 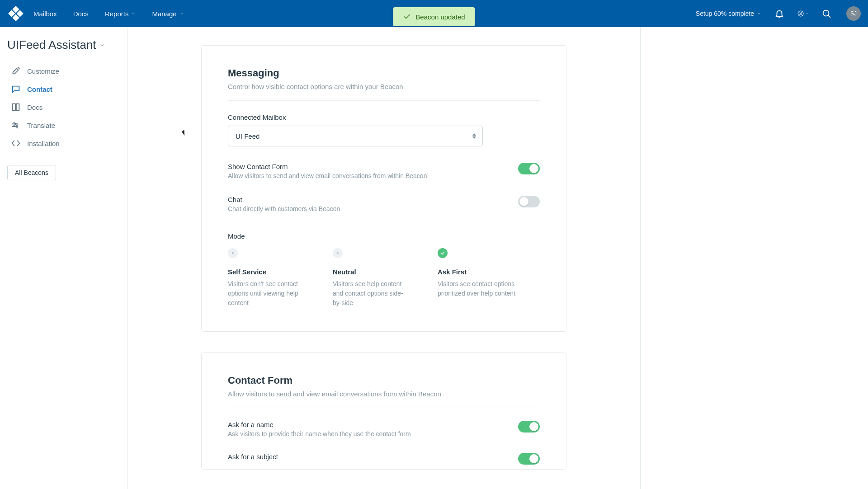 What do you see at coordinates (725, 14) in the screenshot?
I see `setup-progress-label: Setup 60% complete` at bounding box center [725, 14].